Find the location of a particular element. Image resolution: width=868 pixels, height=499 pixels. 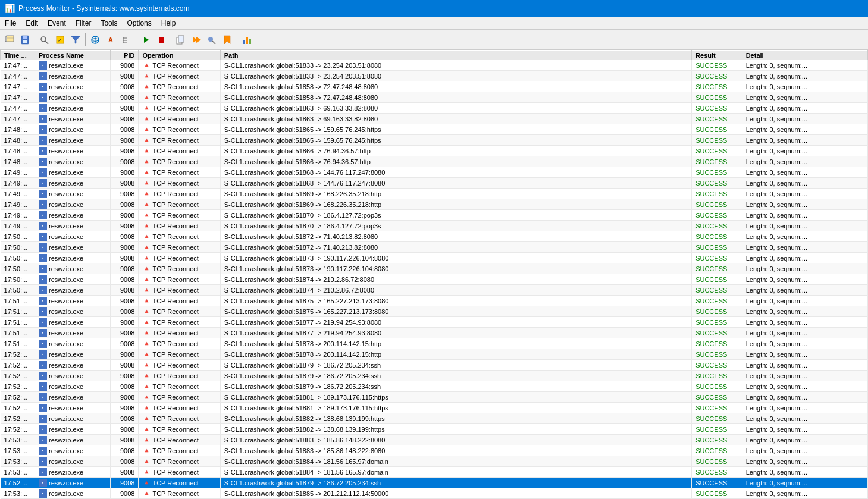

toolbar-network-btn is located at coordinates (95, 40).